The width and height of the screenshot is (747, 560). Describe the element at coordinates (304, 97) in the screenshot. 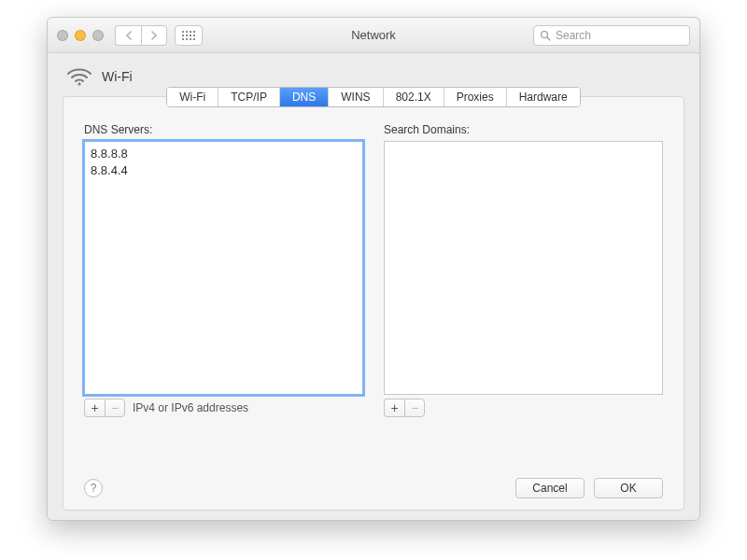

I see `tab-dns: DNS` at that location.